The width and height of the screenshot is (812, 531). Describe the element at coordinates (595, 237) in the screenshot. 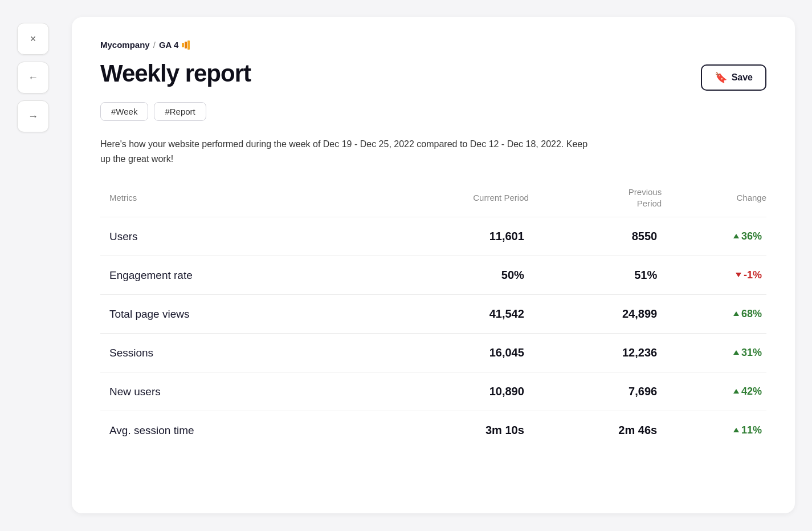

I see `previous-value: 8550` at that location.